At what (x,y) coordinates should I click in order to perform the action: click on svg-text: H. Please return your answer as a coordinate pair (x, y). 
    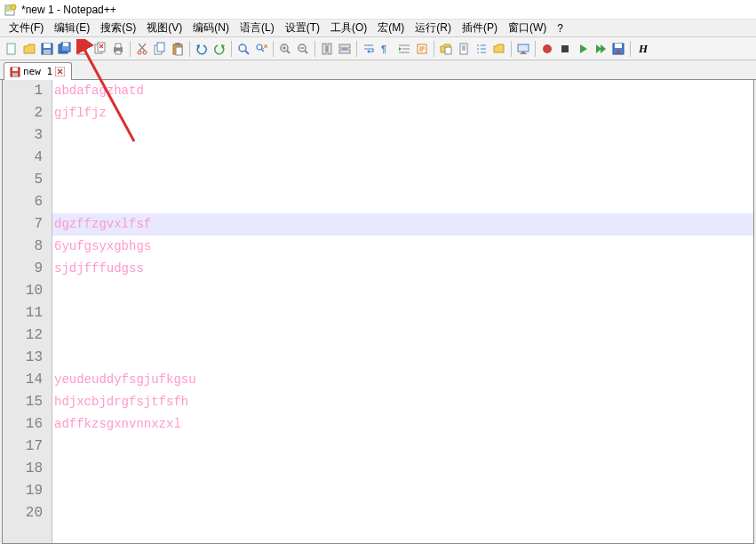
    Looking at the image, I should click on (643, 48).